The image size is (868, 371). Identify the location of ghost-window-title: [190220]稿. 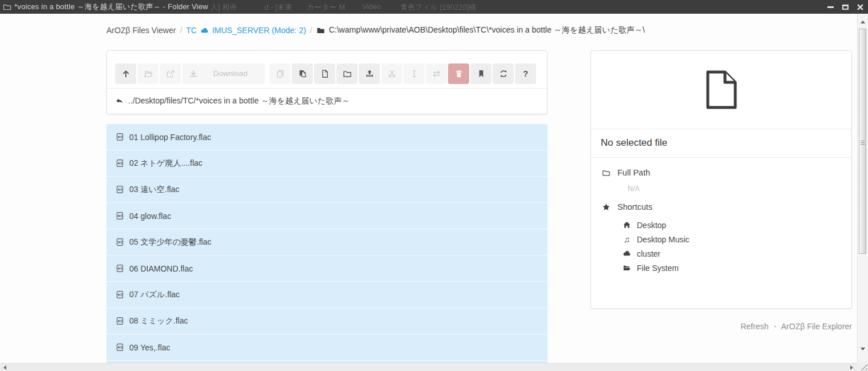
(458, 7).